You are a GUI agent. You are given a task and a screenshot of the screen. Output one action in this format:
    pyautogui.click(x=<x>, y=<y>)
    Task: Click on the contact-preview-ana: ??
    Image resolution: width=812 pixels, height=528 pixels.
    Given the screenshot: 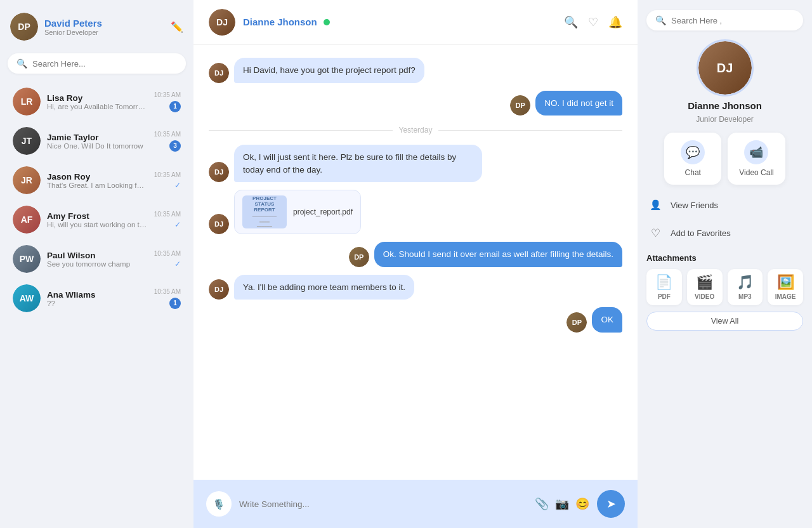 What is the action you would take?
    pyautogui.click(x=98, y=303)
    